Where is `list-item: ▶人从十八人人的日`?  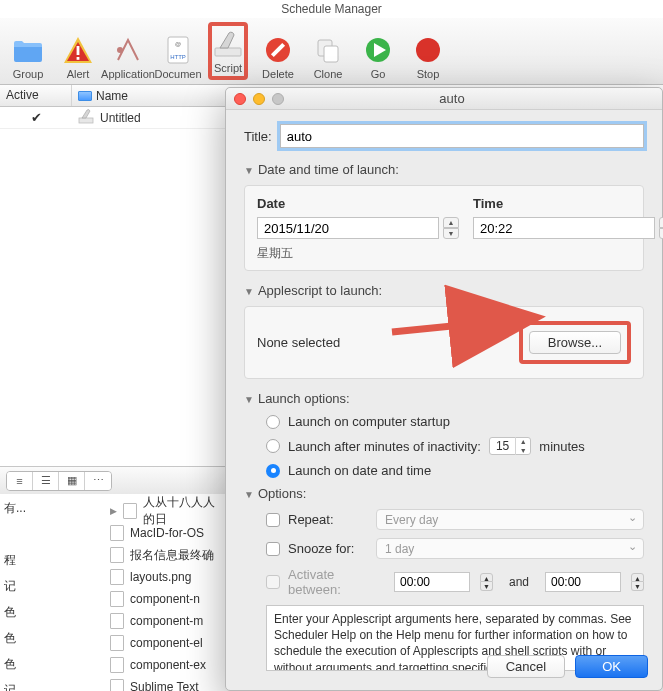
list-item: ▶人从十八人人的日 is located at coordinates (112, 511).